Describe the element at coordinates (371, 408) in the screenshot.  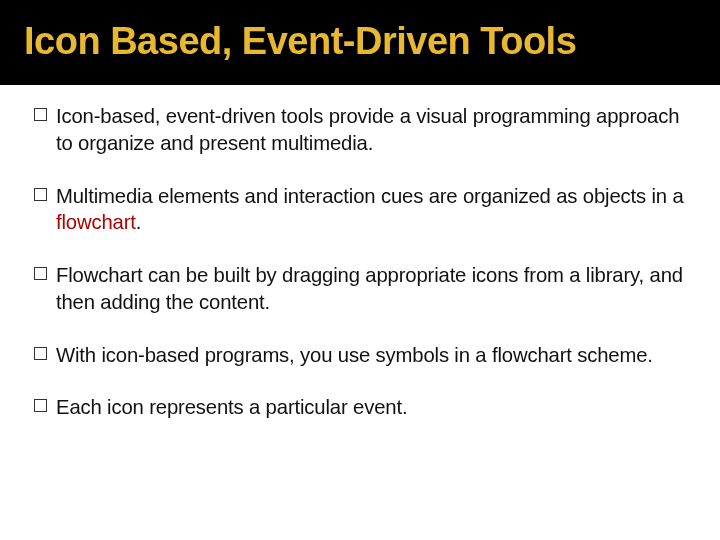
I see `bullet-text: Each icon represents a particular event.` at that location.